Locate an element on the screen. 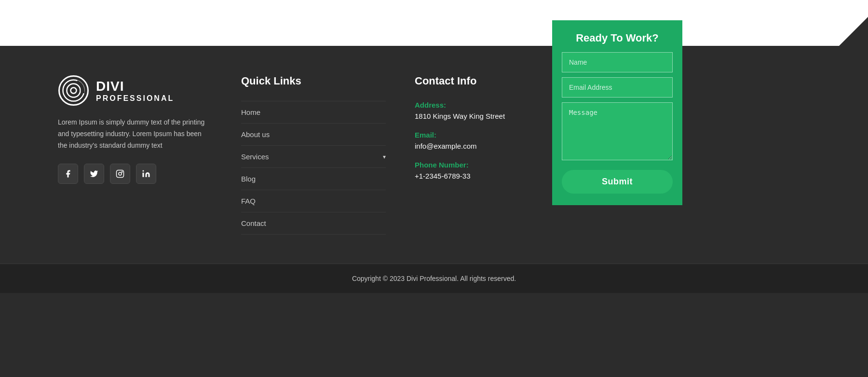 The width and height of the screenshot is (868, 377). footer-bottom: Copyright © 2023 Divi Professional. All … is located at coordinates (434, 278).